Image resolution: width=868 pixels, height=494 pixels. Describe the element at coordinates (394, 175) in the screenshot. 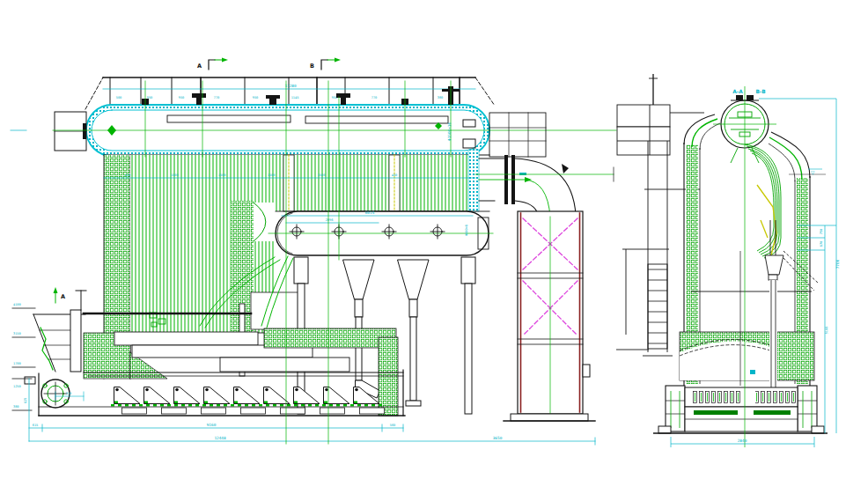

I see `dim-mid-5: 450` at that location.